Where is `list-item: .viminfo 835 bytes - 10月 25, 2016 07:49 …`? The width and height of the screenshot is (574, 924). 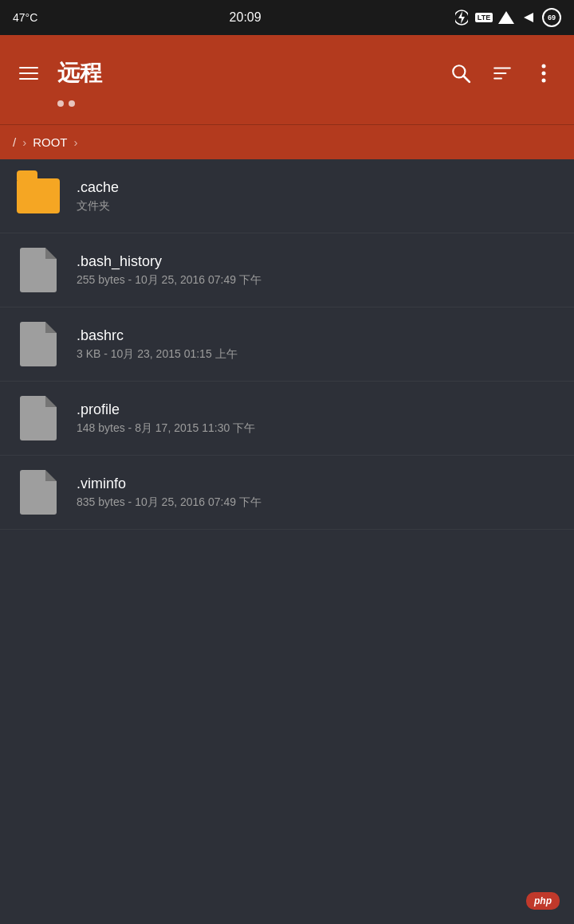 list-item: .viminfo 835 bytes - 10月 25, 2016 07:49 … is located at coordinates (287, 492).